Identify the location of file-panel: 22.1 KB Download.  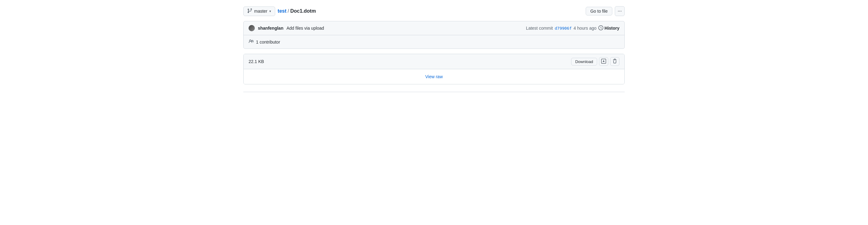
(434, 69).